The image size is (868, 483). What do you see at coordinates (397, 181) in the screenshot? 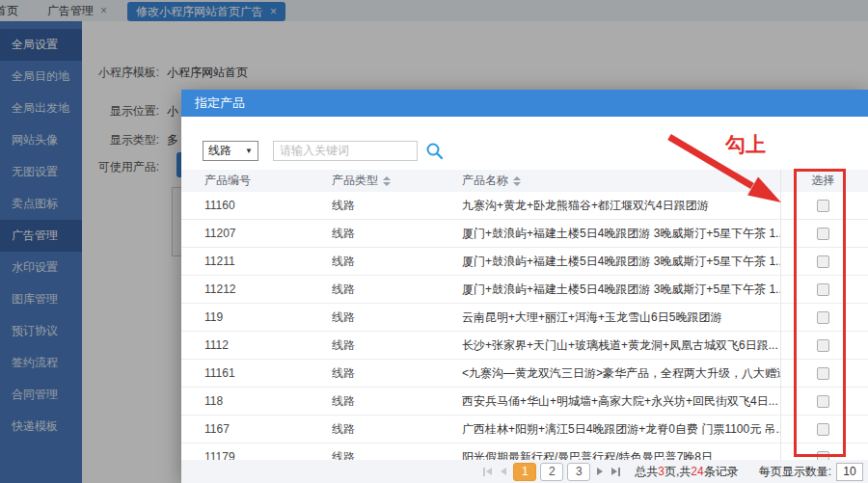
I see `column-header-product-type: 产品类型` at bounding box center [397, 181].